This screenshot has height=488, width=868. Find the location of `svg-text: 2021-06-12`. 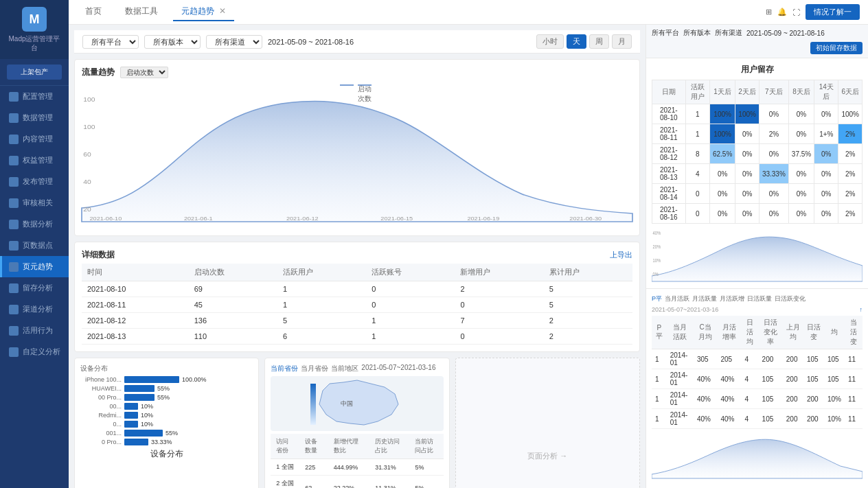

svg-text: 2021-06-12 is located at coordinates (302, 218).